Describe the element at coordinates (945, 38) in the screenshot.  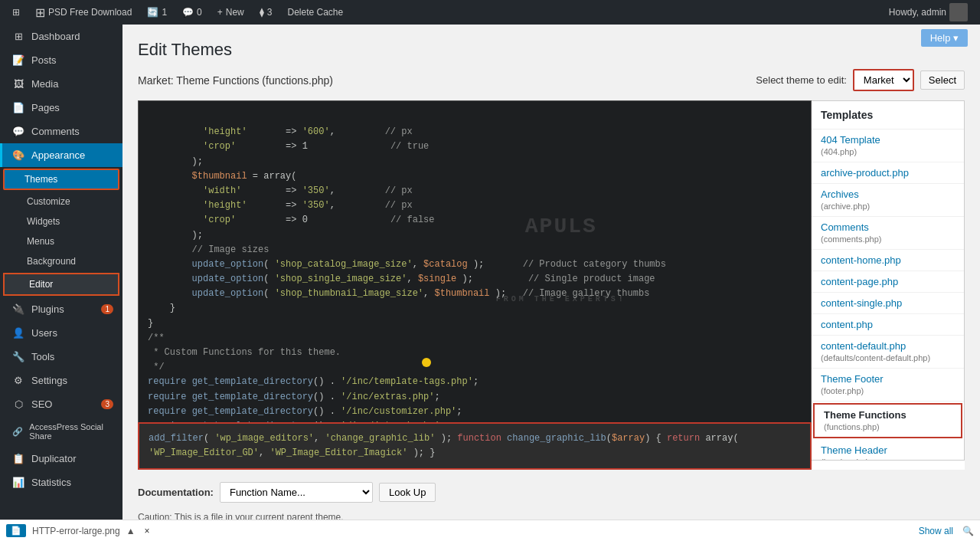
I see `help-button: Help ▾` at that location.